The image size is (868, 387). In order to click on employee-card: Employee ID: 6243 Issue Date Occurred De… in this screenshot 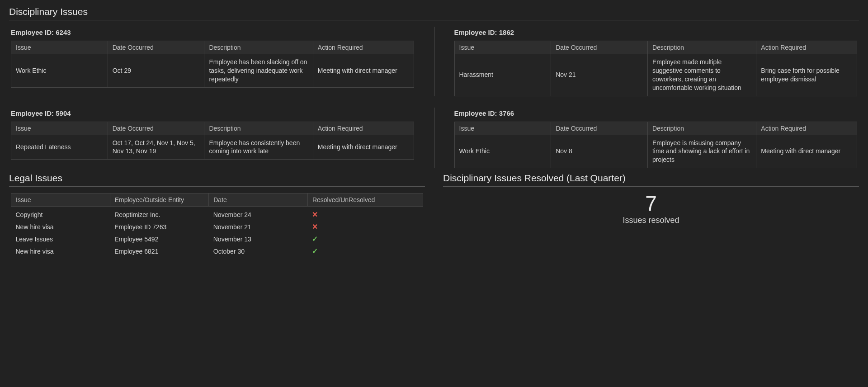, I will do `click(212, 61)`.